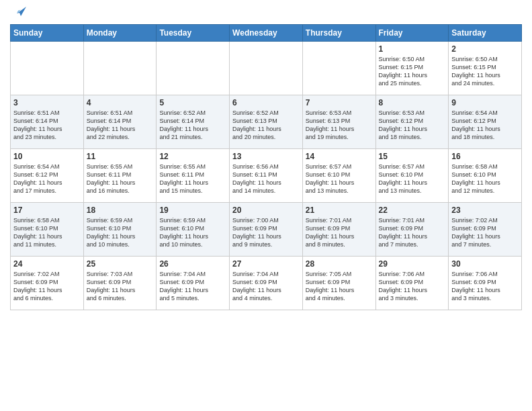 Image resolution: width=532 pixels, height=411 pixels. What do you see at coordinates (193, 210) in the screenshot?
I see `day-number: 19` at bounding box center [193, 210].